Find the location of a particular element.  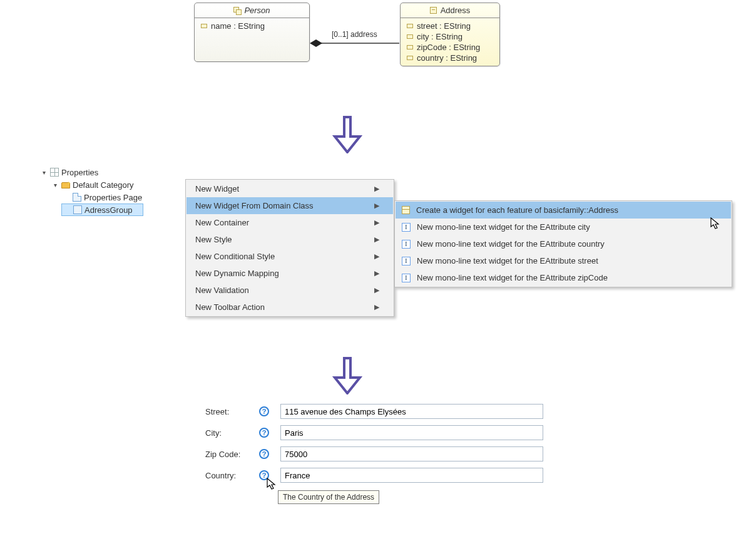

uml-attr-street: street : EString is located at coordinates (450, 26).